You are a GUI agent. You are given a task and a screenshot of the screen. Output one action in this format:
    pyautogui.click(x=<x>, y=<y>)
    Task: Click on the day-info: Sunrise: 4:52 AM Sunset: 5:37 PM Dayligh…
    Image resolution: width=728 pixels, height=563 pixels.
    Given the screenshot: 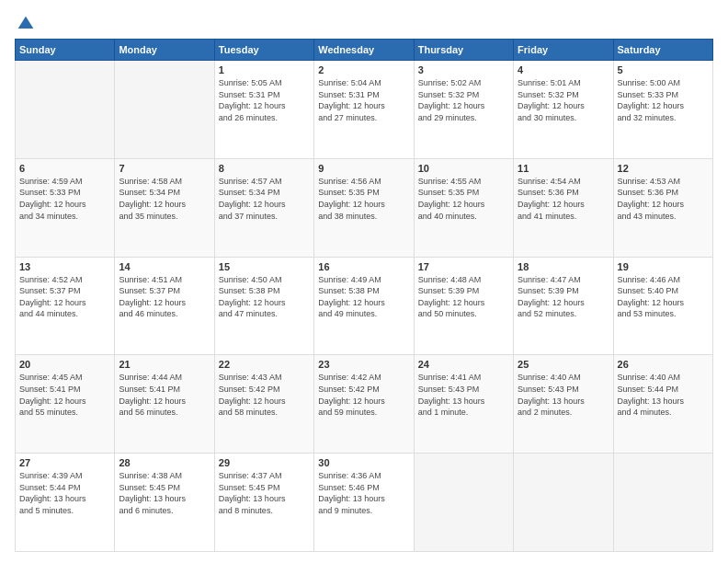 What is the action you would take?
    pyautogui.click(x=64, y=297)
    